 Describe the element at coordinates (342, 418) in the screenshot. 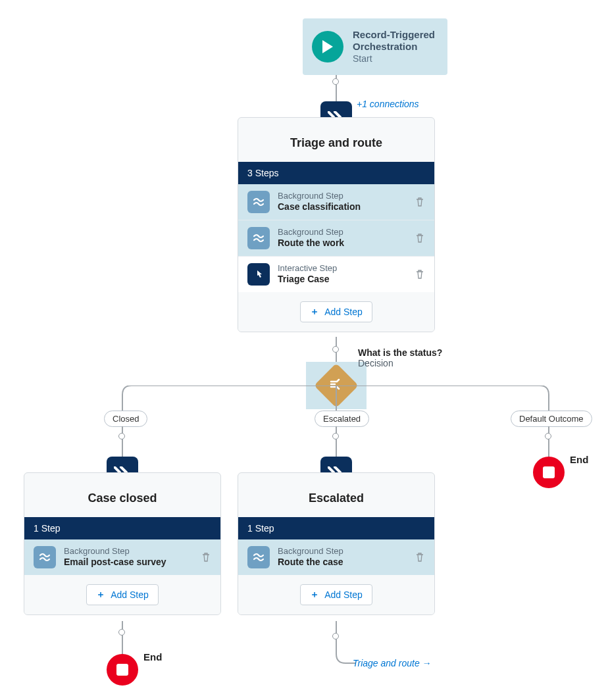

I see `outcome-escalated: Escalated` at that location.